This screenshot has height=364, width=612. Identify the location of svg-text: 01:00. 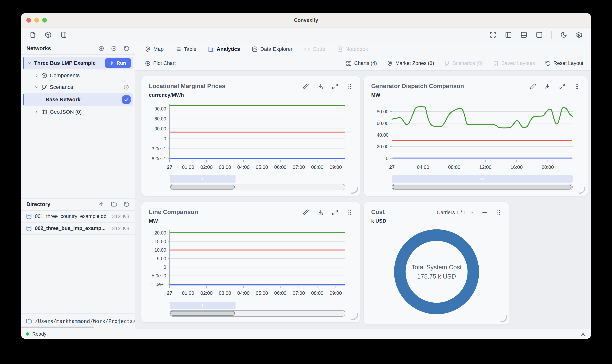
(188, 293).